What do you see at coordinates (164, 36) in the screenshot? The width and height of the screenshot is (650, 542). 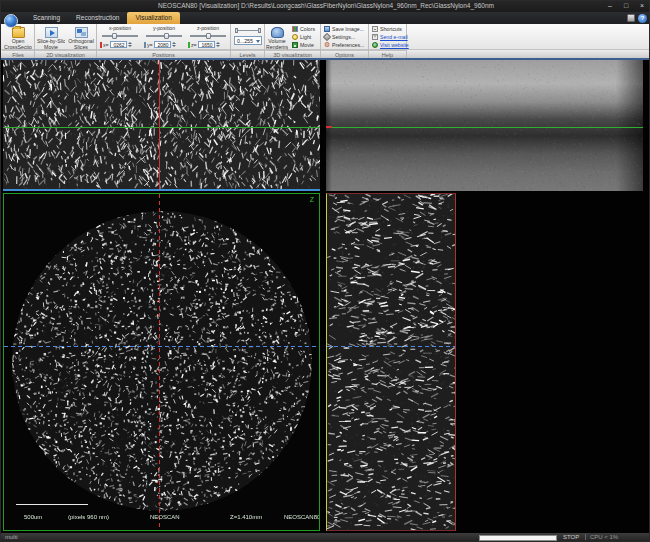 I see `y-position-slider` at bounding box center [164, 36].